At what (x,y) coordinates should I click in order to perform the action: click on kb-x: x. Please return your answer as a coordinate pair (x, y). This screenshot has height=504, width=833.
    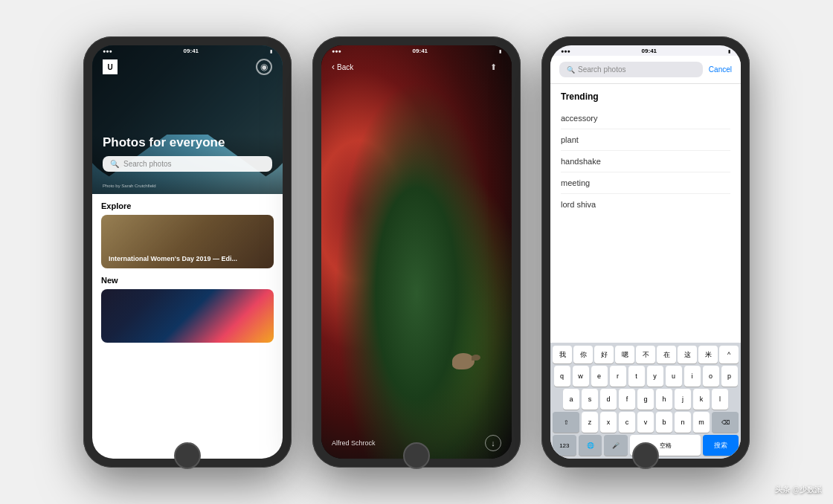
    Looking at the image, I should click on (608, 422).